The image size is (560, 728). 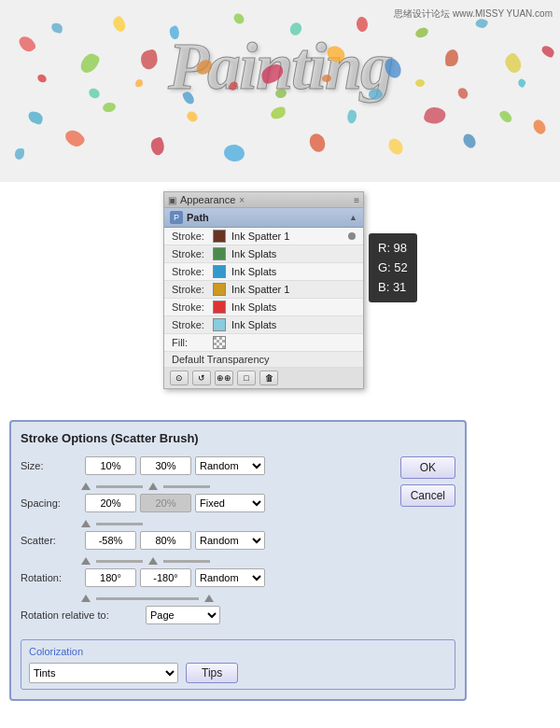 What do you see at coordinates (207, 200) in the screenshot?
I see `panel-title: Appearance` at bounding box center [207, 200].